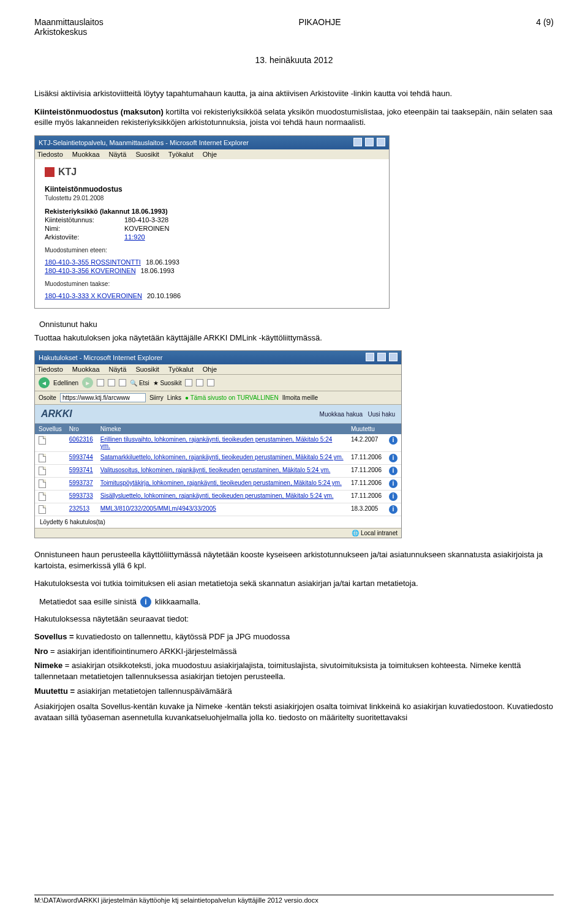 The image size is (588, 921). What do you see at coordinates (222, 458) in the screenshot?
I see `nimeke-link: Satamarkkiluettelo, lohkominen, rajankäy…` at bounding box center [222, 458].